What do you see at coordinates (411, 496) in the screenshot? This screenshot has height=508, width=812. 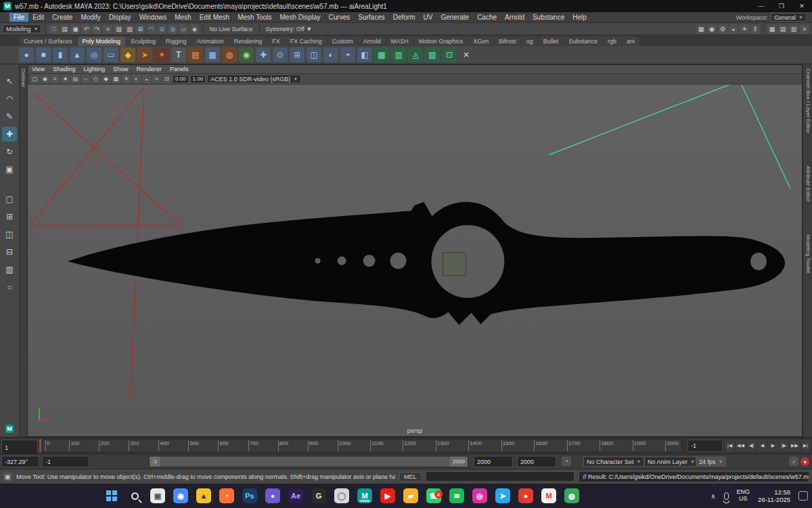 I see `app-file-explorer: ▰` at bounding box center [411, 496].